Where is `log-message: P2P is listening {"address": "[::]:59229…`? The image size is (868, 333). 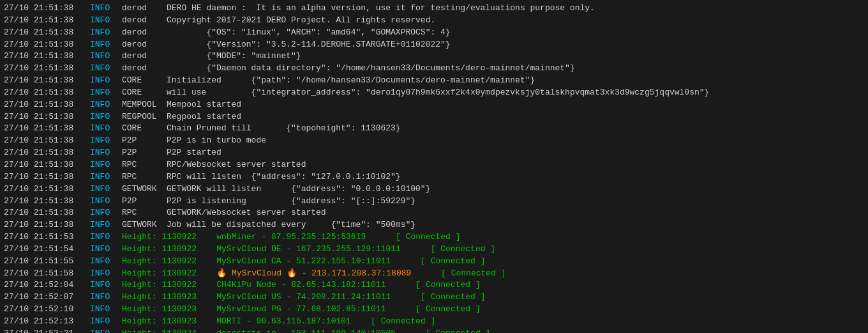 log-message: P2P is listening {"address": "[::]:59229… is located at coordinates (291, 202).